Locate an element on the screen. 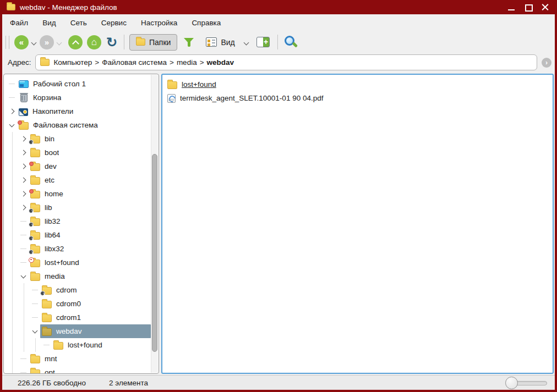  breadcrumb-item-компьютер: Компьютер is located at coordinates (73, 63).